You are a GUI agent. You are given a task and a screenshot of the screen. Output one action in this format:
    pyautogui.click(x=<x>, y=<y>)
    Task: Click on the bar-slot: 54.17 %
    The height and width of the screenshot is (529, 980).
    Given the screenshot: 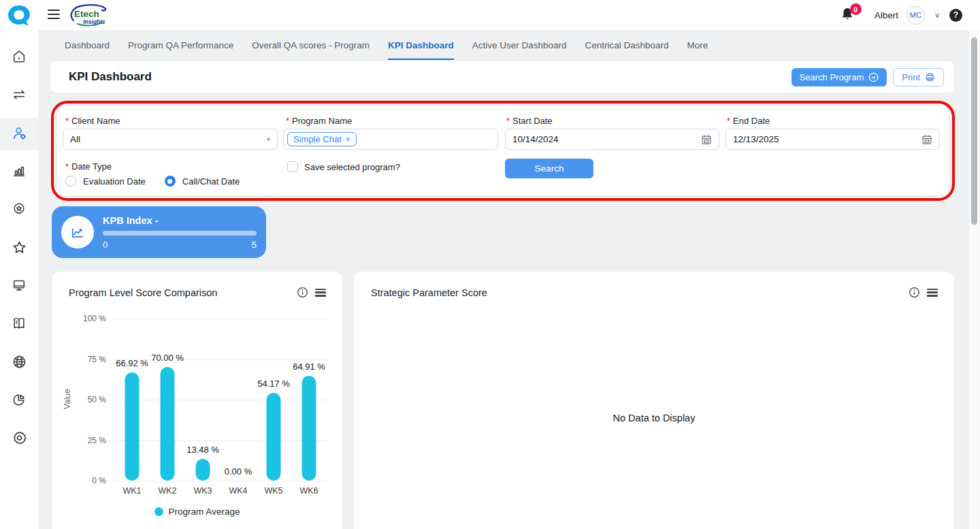 What is the action you would take?
    pyautogui.click(x=274, y=400)
    